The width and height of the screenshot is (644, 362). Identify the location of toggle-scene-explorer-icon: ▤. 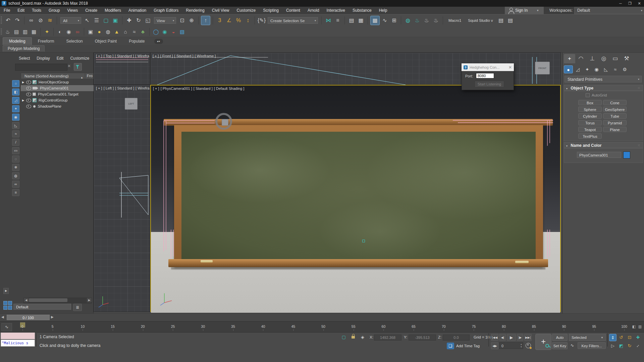
(352, 20).